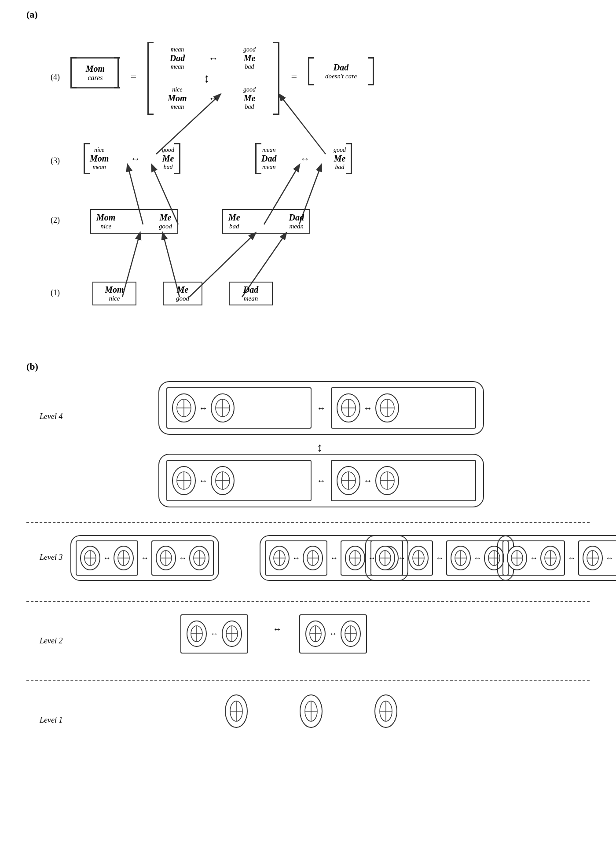 This screenshot has height=863, width=616. Describe the element at coordinates (95, 78) in the screenshot. I see `level4-left-line2: cares` at that location.